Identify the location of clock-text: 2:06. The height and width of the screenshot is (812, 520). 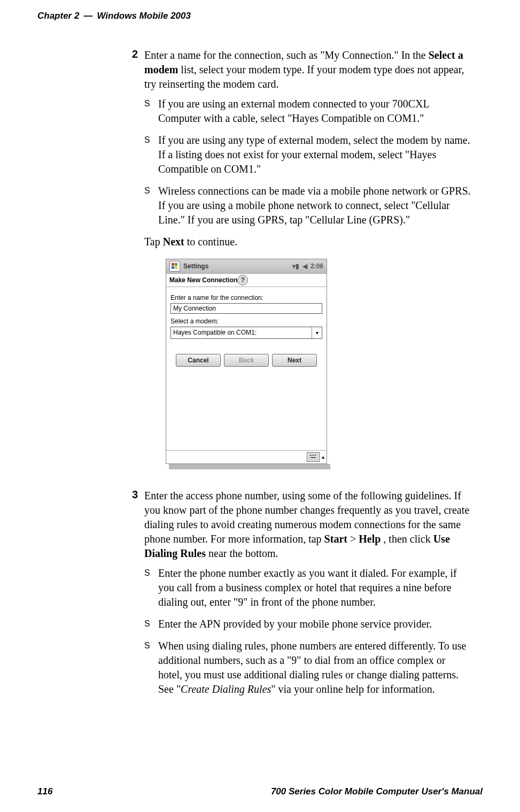
(317, 266).